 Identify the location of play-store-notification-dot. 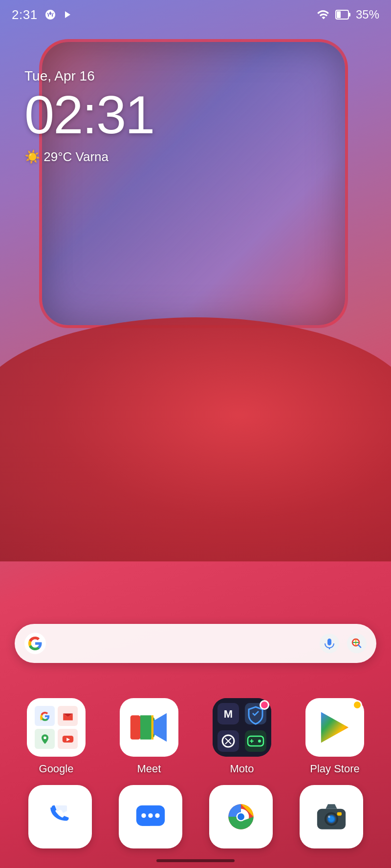
(357, 705).